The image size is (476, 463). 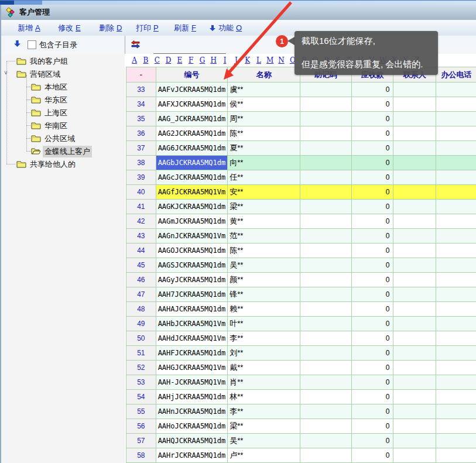 I want to click on letter-index-L: L, so click(x=259, y=60).